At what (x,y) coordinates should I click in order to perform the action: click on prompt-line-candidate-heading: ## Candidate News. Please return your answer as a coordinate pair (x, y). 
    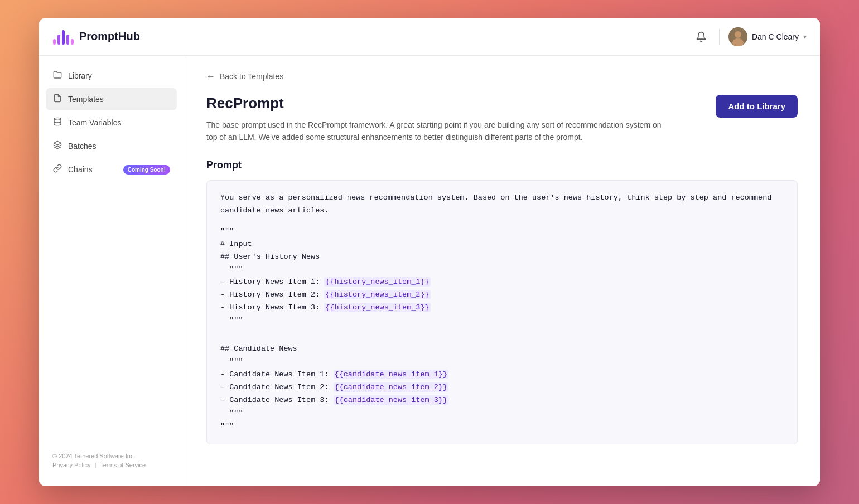
    Looking at the image, I should click on (502, 349).